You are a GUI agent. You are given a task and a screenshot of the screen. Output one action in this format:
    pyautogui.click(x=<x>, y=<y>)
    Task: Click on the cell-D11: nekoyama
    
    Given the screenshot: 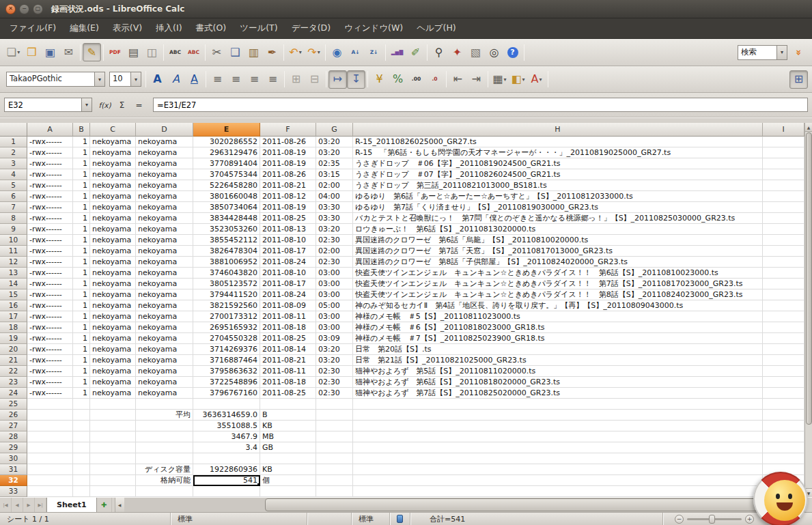 What is the action you would take?
    pyautogui.click(x=165, y=251)
    